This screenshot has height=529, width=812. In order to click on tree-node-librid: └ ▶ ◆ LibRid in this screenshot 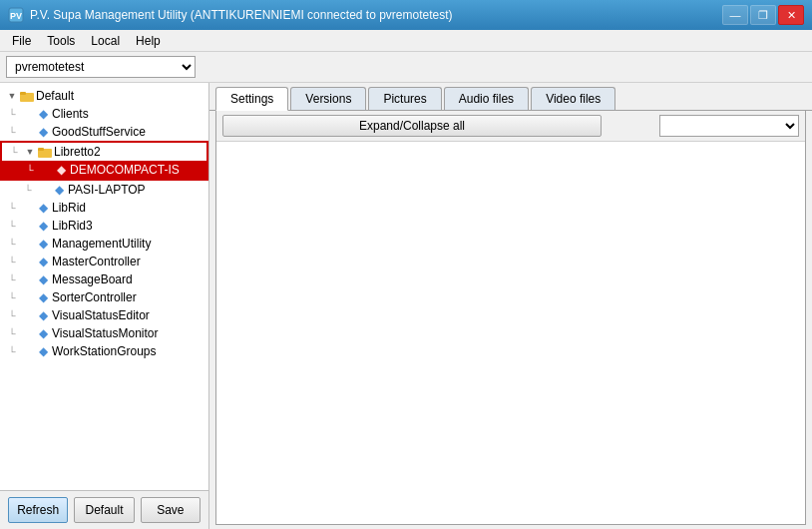, I will do `click(104, 208)`.